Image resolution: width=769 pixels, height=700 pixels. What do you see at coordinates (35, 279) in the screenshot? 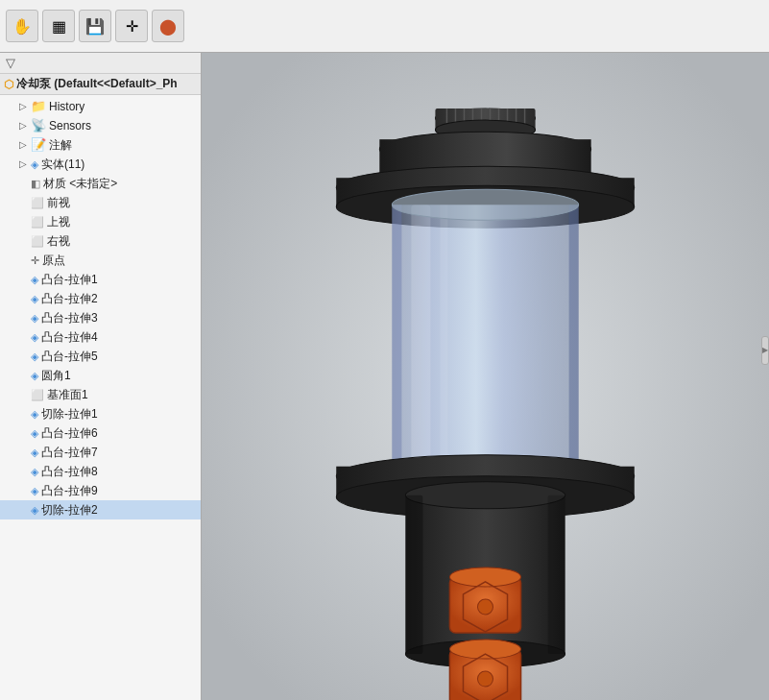
I see `boss1-icon: ◈` at bounding box center [35, 279].